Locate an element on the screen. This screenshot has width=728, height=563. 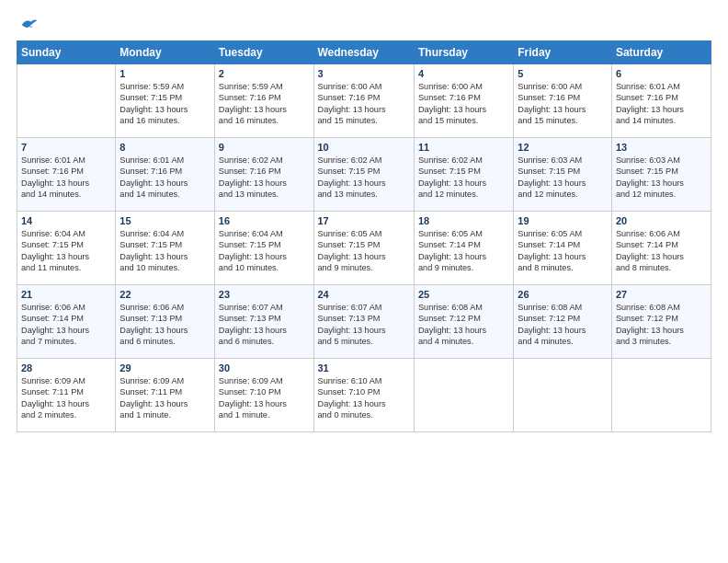
day-number: 7 is located at coordinates (66, 147).